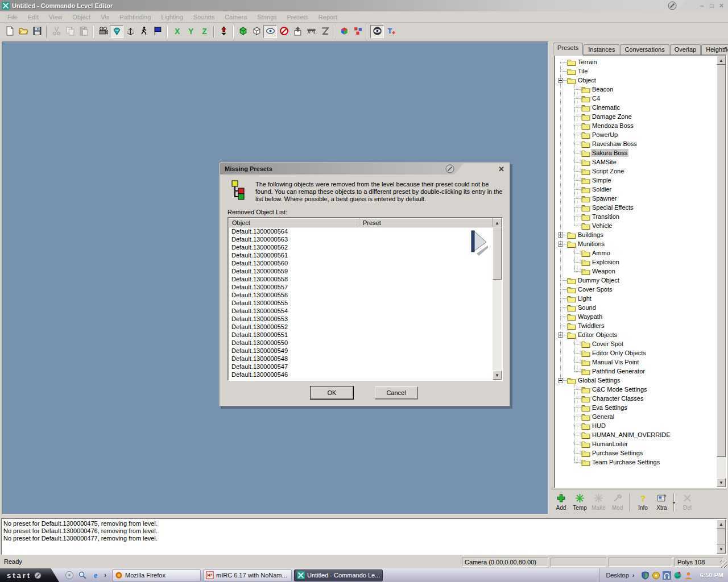  What do you see at coordinates (298, 17) in the screenshot?
I see `menu-presets: Presets` at bounding box center [298, 17].